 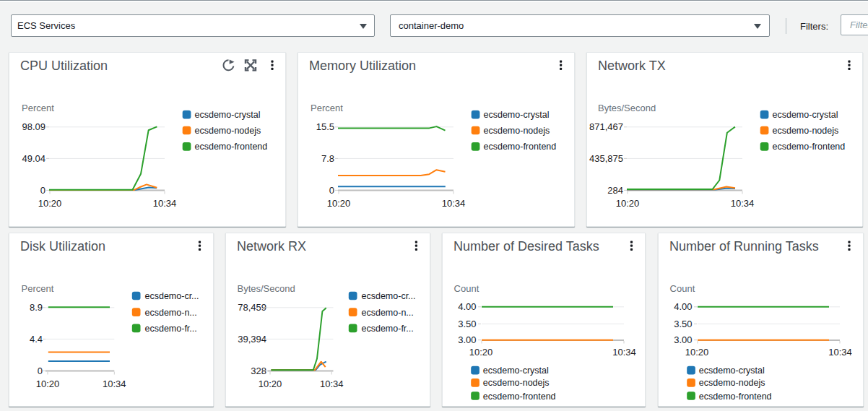 I want to click on svg-text: 435,875, so click(x=607, y=159).